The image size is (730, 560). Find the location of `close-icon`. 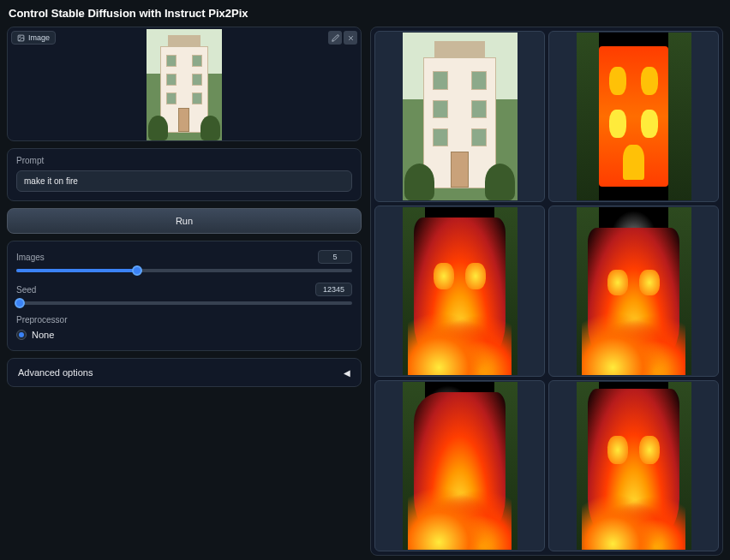

close-icon is located at coordinates (351, 38).